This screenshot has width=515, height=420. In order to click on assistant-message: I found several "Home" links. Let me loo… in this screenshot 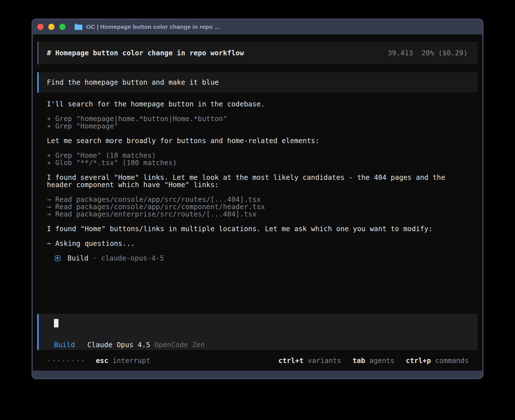, I will do `click(258, 181)`.